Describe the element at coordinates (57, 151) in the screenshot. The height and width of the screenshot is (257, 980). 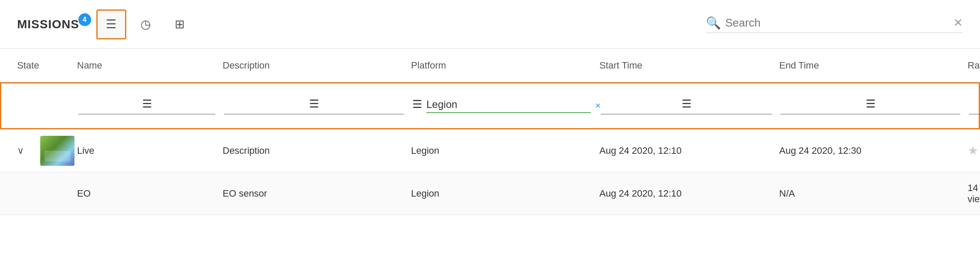
I see `row1-thumbnail` at that location.